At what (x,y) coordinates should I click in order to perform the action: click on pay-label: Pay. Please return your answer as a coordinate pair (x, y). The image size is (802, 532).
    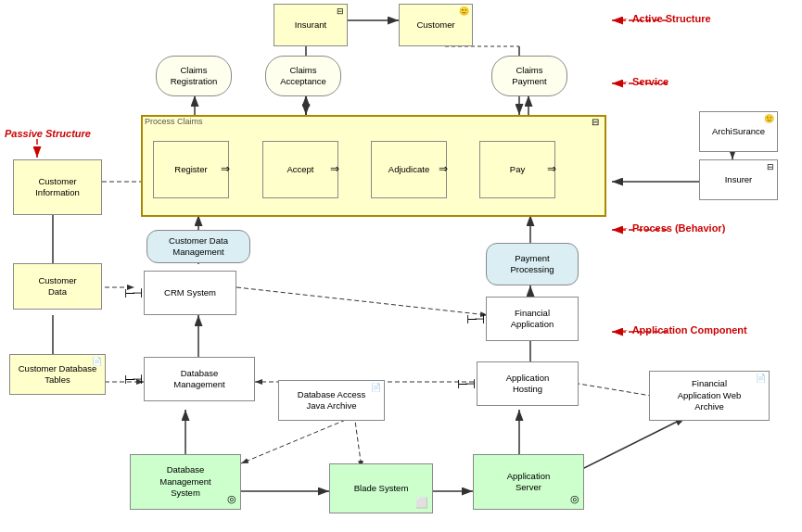
    Looking at the image, I should click on (517, 170).